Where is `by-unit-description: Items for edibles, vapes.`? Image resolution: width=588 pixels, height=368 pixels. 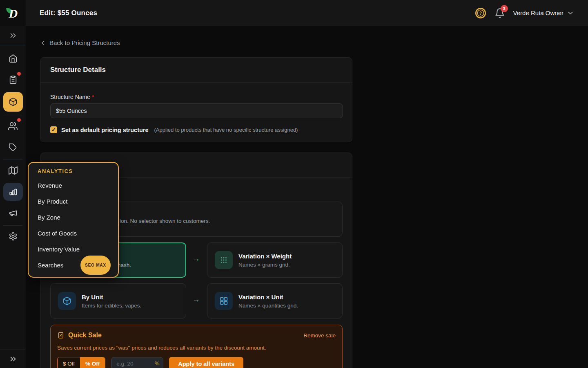 by-unit-description: Items for edibles, vapes. is located at coordinates (111, 306).